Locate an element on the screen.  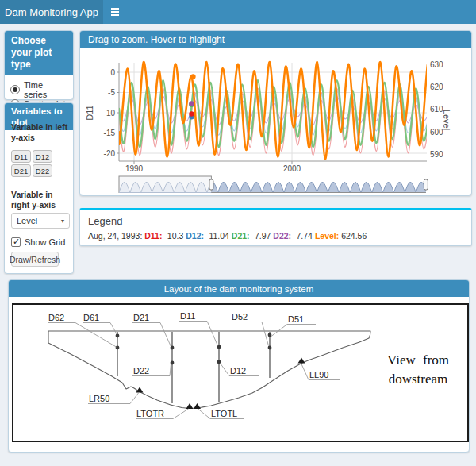
sensor-label-D12: D12 is located at coordinates (240, 370).